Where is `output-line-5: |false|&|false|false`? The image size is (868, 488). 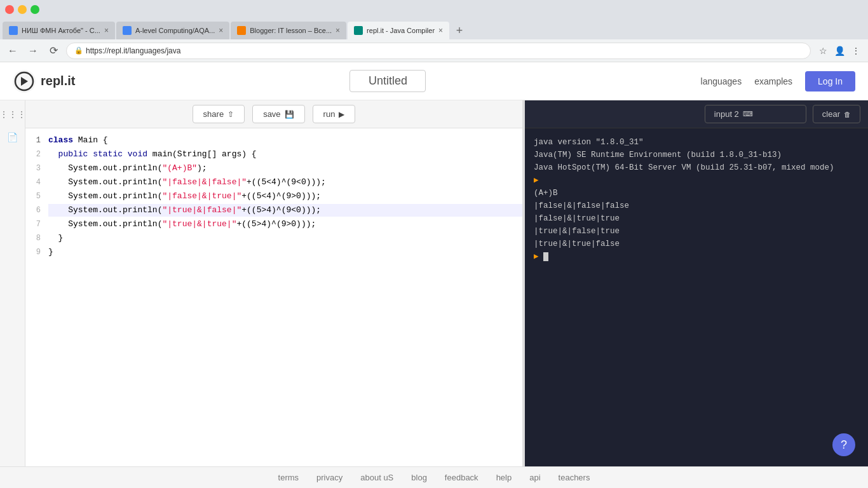 output-line-5: |false|&|false|false is located at coordinates (696, 206).